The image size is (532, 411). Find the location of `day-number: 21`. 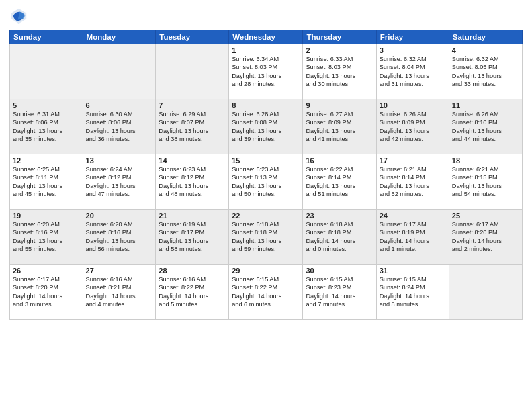

day-number: 21 is located at coordinates (192, 216).